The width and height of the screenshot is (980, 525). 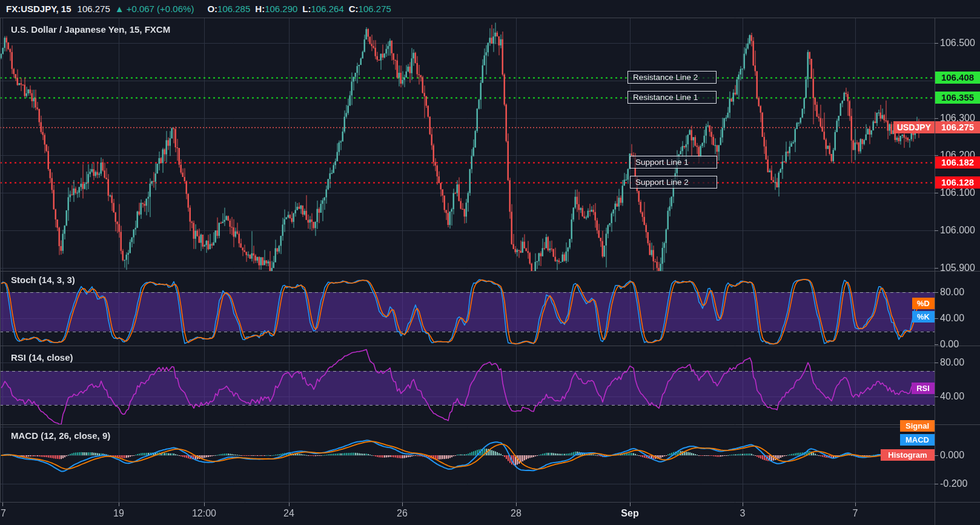 What do you see at coordinates (91, 29) in the screenshot?
I see `pane-title-price: U.S. Dollar / Japanese Yen, 15, FXCM` at bounding box center [91, 29].